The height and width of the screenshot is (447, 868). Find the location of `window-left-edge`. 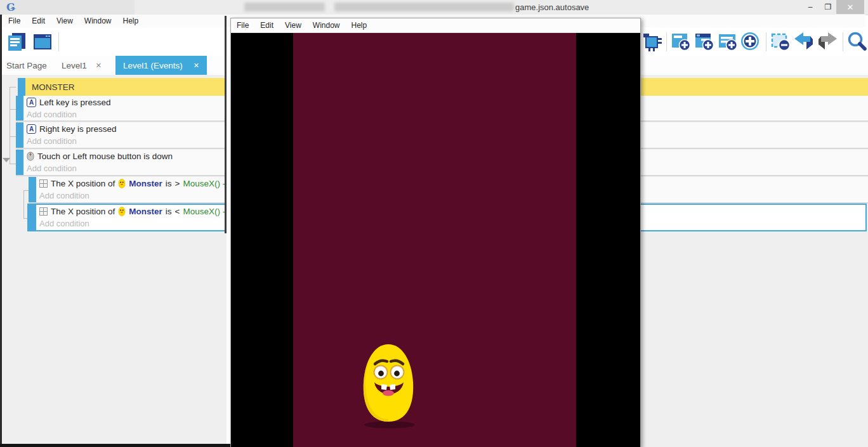

window-left-edge is located at coordinates (1, 231).